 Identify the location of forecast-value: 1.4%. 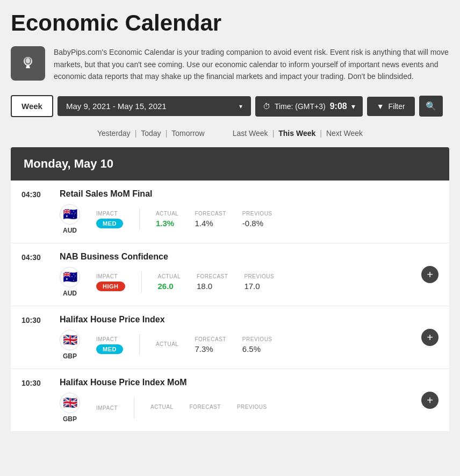
(210, 223).